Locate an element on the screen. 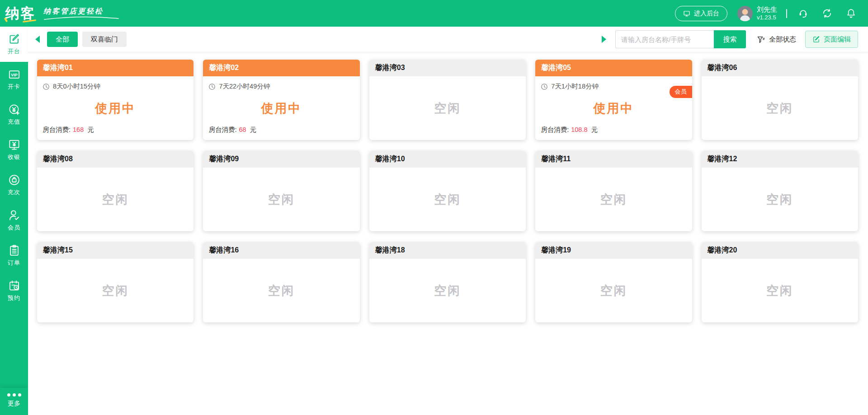 This screenshot has height=415, width=868. room-duration: 7天22小时49分钟 is located at coordinates (244, 87).